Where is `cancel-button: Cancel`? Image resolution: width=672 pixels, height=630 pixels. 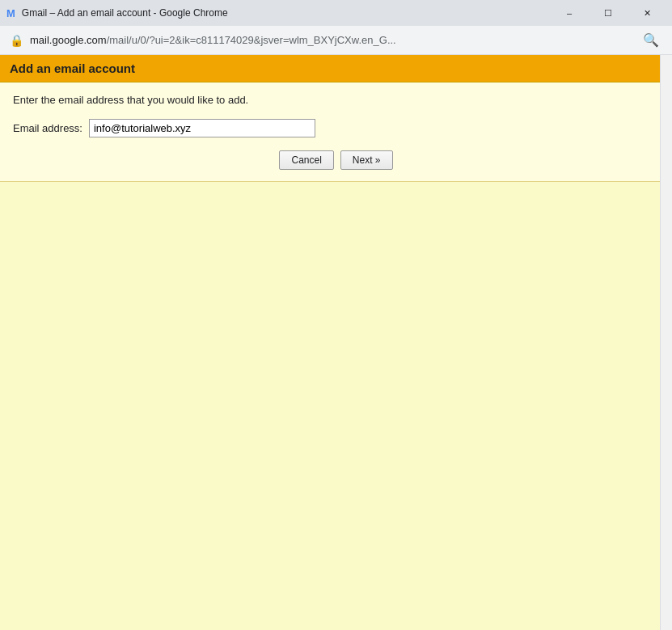
cancel-button: Cancel is located at coordinates (306, 160).